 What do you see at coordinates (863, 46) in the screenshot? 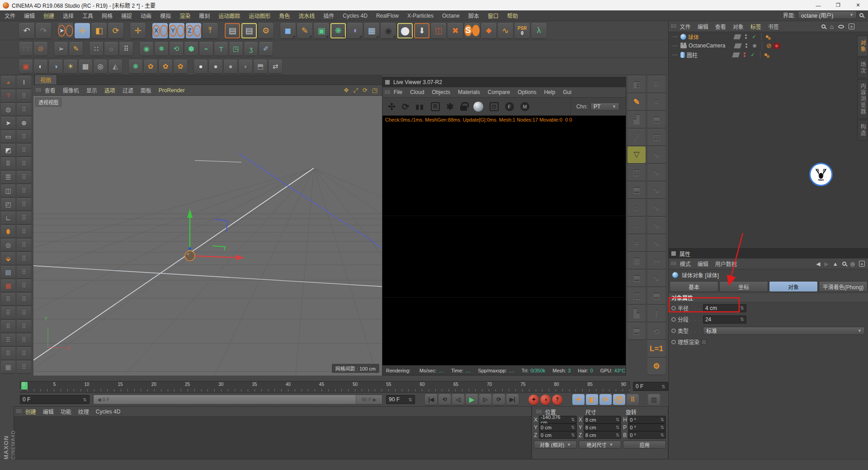
I see `manager-side-tab: 对象` at bounding box center [863, 46].